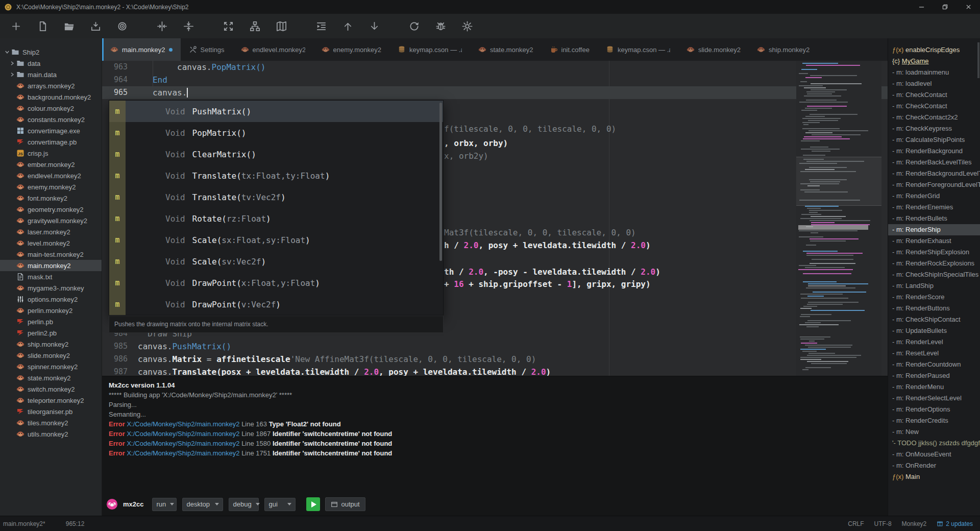 The image size is (980, 531). What do you see at coordinates (51, 389) in the screenshot?
I see `tree-item: switch.monkey2` at bounding box center [51, 389].